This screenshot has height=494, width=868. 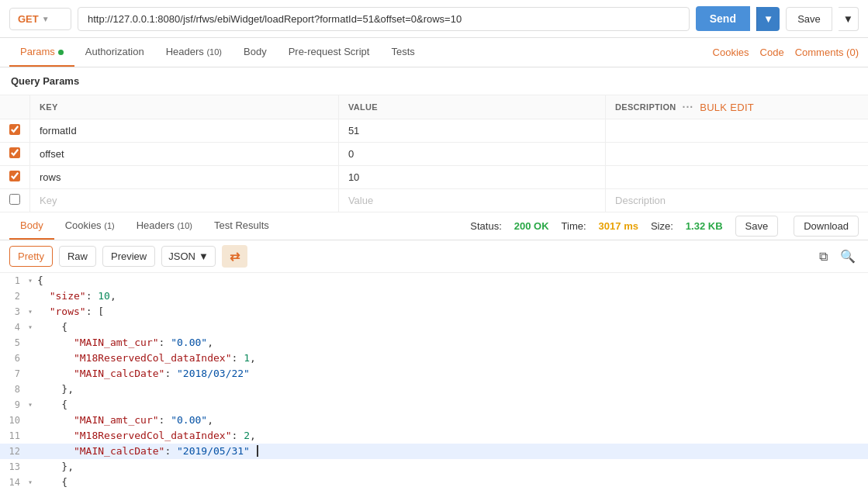 What do you see at coordinates (14, 281) in the screenshot?
I see `line-number: 1` at bounding box center [14, 281].